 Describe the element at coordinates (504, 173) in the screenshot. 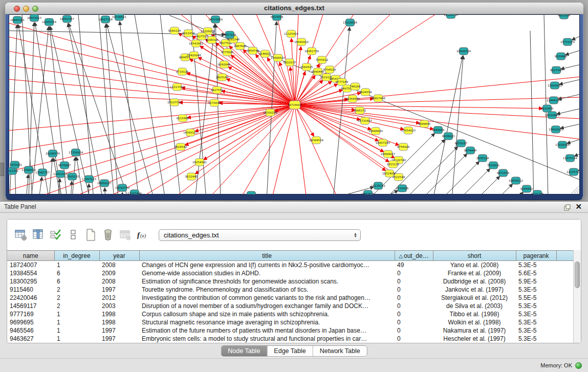

I see `graph-node: 8471678` at that location.